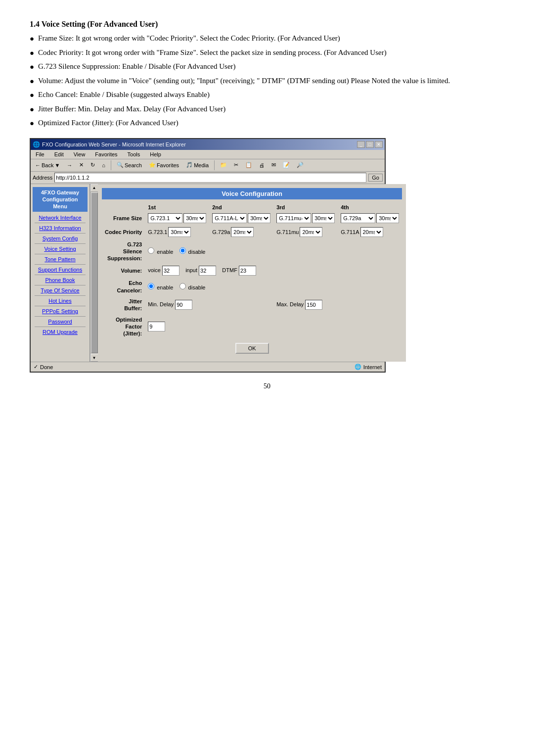 Image resolution: width=534 pixels, height=756 pixels. Describe the element at coordinates (177, 218) in the screenshot. I see `frame-size-col1: G.723.1 30ms` at that location.